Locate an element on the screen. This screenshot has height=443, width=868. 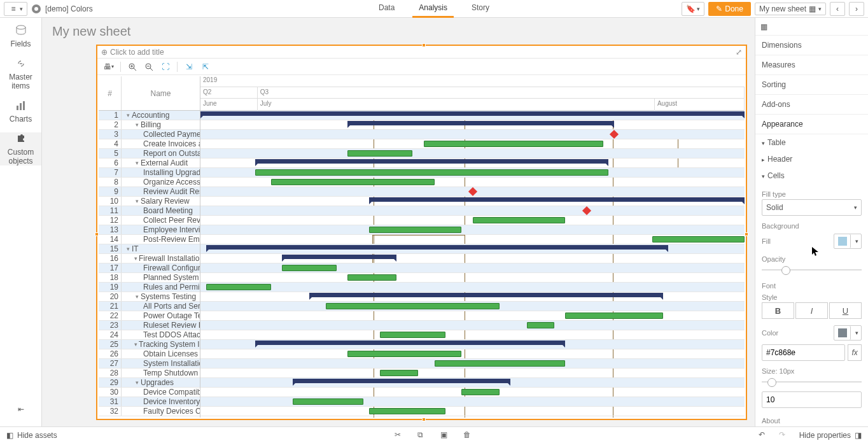
table-row: 17Firewall Configuration is located at coordinates (149, 269).